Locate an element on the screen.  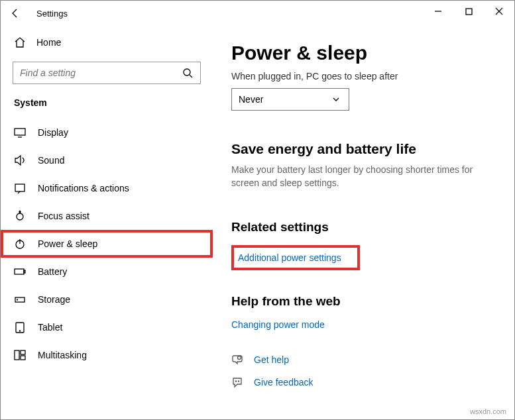
dropdown-value: Never is located at coordinates (251, 99).